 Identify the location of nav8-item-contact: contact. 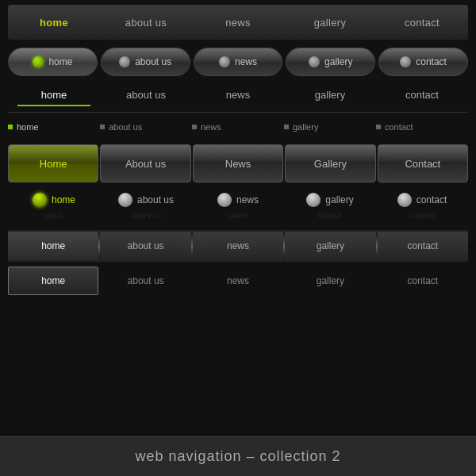
(423, 281).